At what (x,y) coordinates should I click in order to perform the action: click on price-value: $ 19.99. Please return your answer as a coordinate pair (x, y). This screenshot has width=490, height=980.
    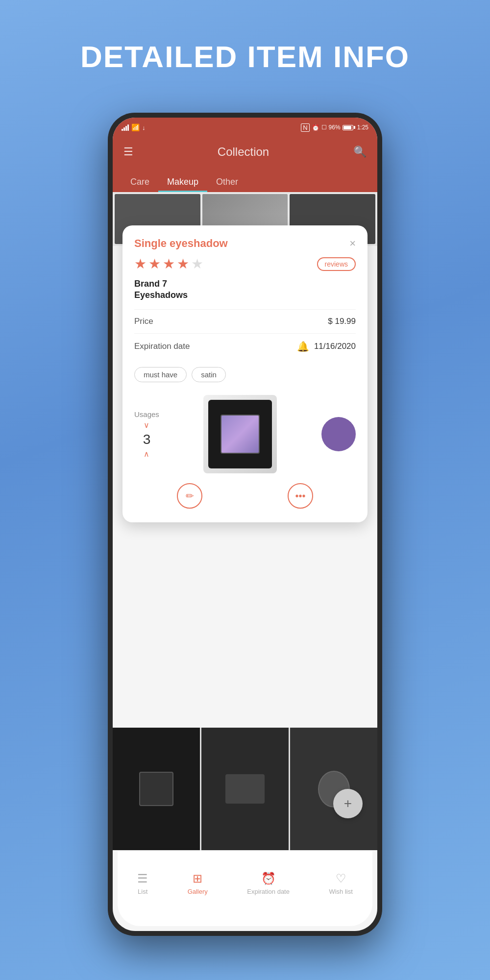
    Looking at the image, I should click on (342, 321).